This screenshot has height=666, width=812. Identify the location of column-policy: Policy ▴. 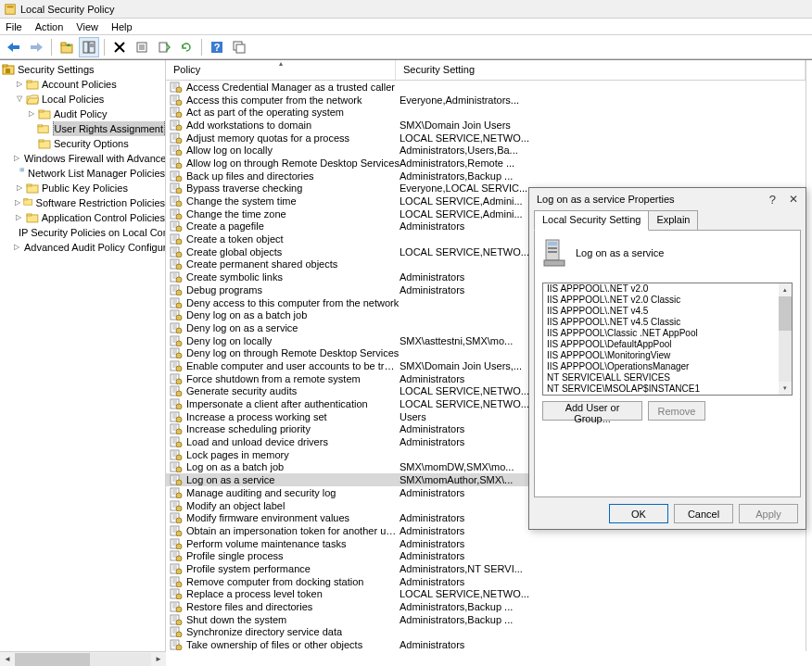
(281, 70).